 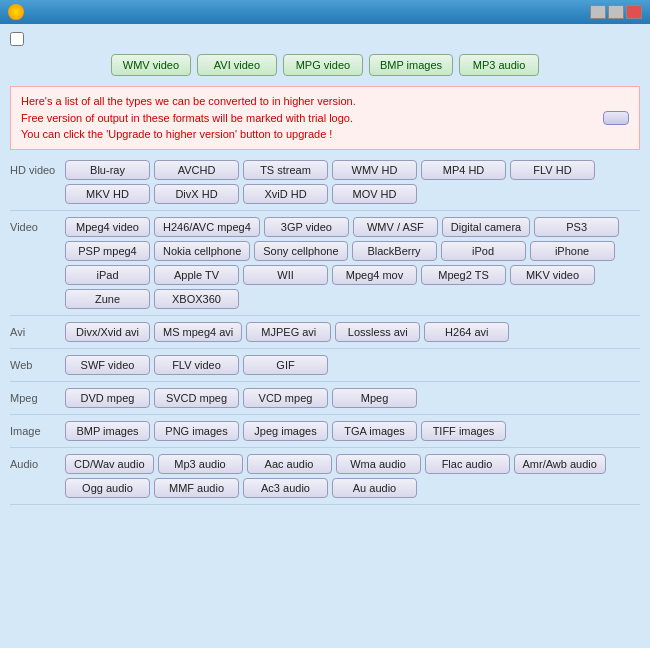 I want to click on format-item-button: PS3, so click(x=576, y=227).